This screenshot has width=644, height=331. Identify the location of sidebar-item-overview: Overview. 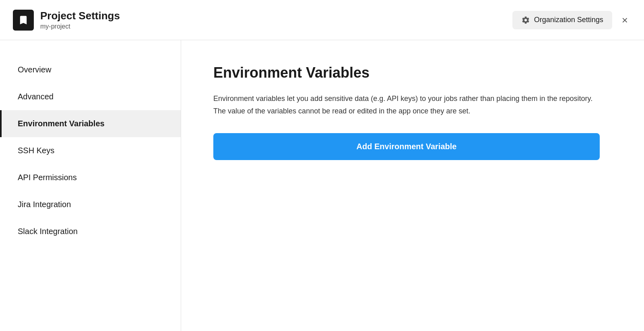
(90, 70).